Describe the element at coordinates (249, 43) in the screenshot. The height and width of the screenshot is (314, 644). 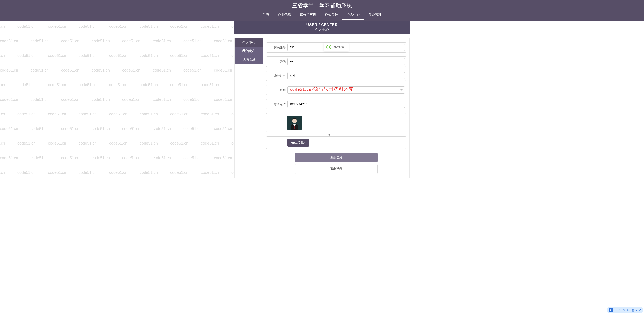
I see `sidebar-item-0: 个人中心` at that location.